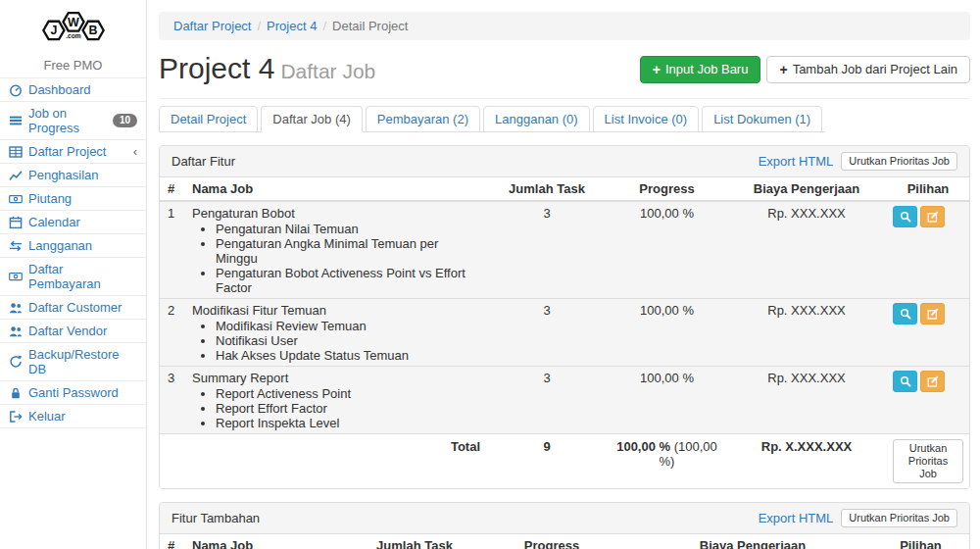 The width and height of the screenshot is (980, 549). What do you see at coordinates (564, 162) in the screenshot?
I see `panel-heading: Daftar Fitur Export HTML Urutkan Priorit…` at bounding box center [564, 162].